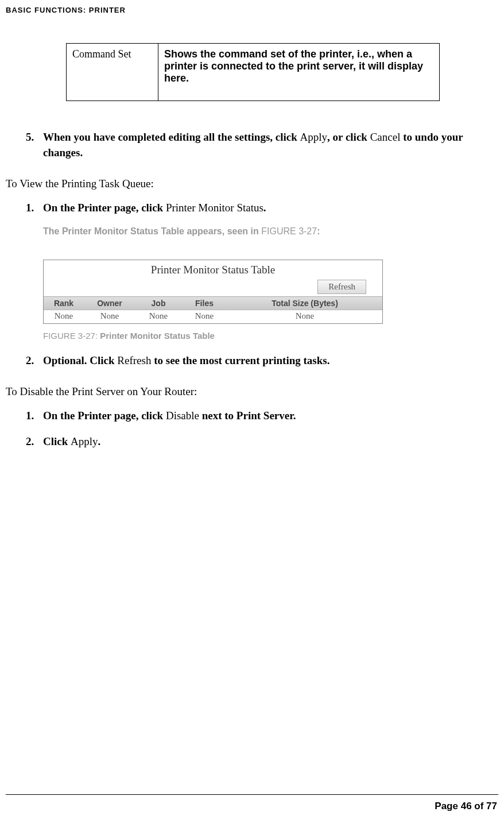 This screenshot has height=827, width=504. I want to click on printer-monitor-screenshot: Printer Monitor Status Table Refresh Ran…, so click(213, 292).